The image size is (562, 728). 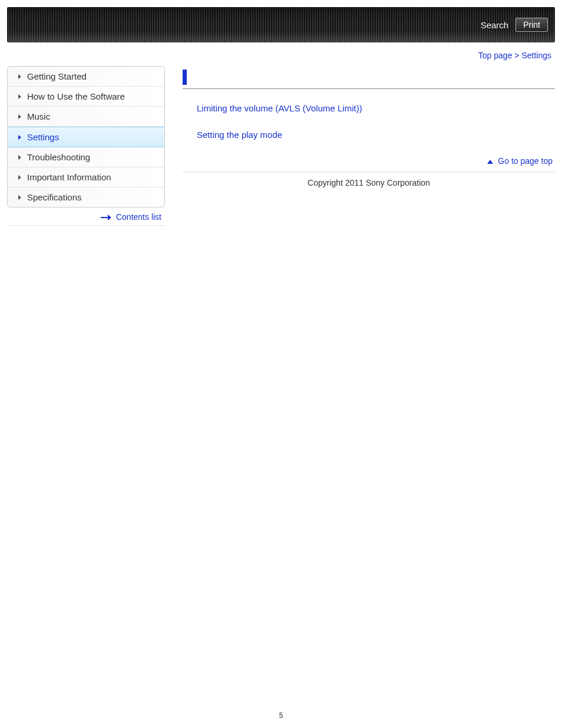 What do you see at coordinates (57, 77) in the screenshot?
I see `sidebar-item-label: Getting Started` at bounding box center [57, 77].